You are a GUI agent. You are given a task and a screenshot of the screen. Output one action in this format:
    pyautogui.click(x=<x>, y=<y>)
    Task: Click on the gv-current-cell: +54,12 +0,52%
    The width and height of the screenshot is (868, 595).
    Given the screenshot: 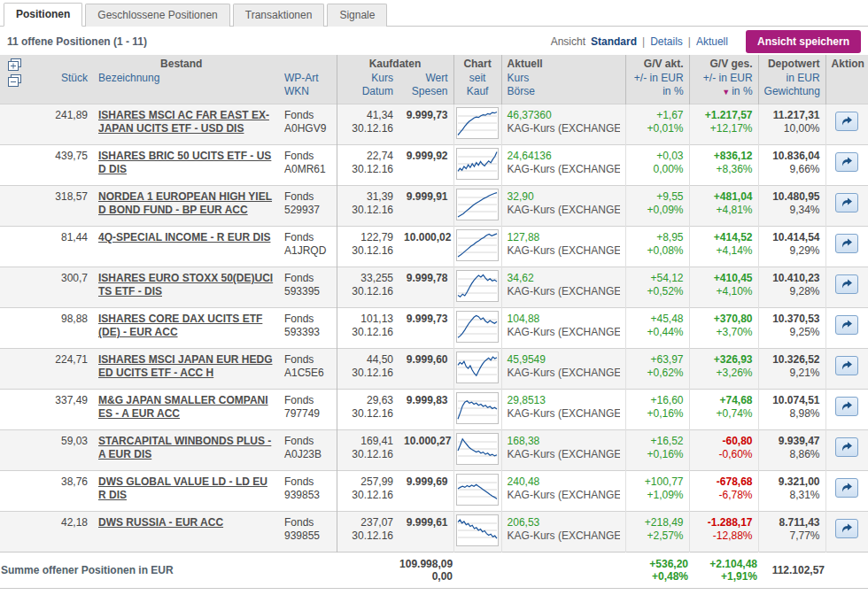 What is the action you would take?
    pyautogui.click(x=657, y=288)
    